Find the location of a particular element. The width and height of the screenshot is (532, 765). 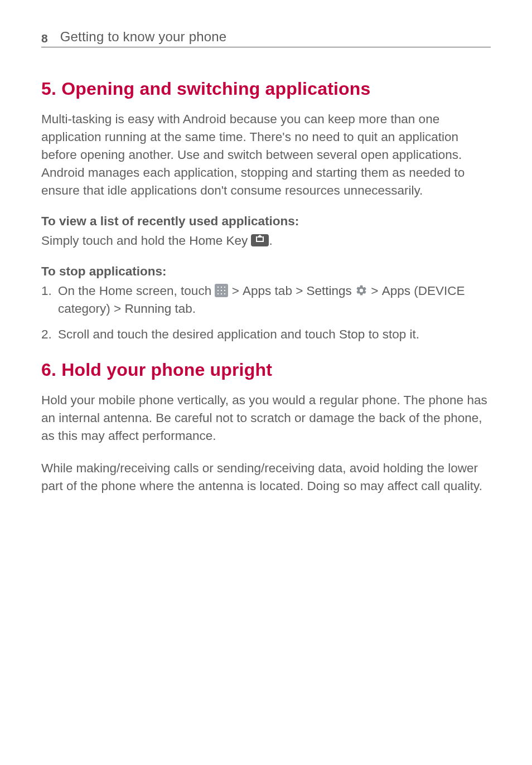

page-header: 8 Getting to know your phone is located at coordinates (266, 38).